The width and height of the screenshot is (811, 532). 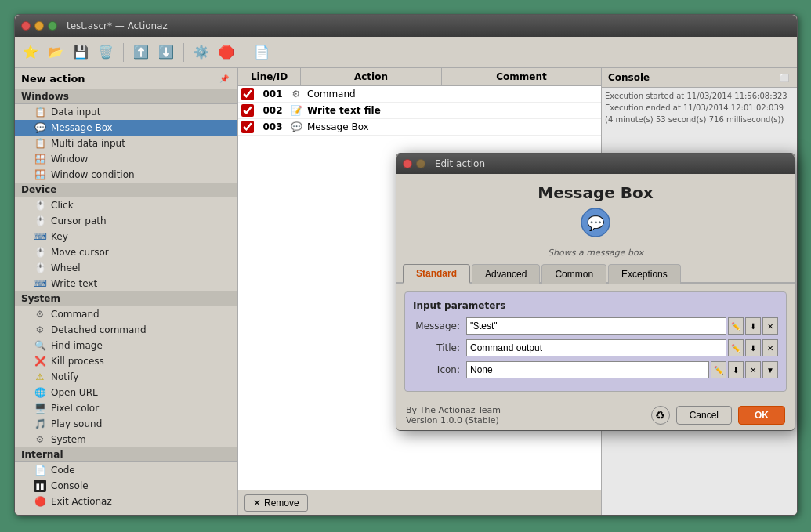 I want to click on param-row-icon: Icon: ✏️ ⬇ ✕ ▼, so click(x=596, y=370).